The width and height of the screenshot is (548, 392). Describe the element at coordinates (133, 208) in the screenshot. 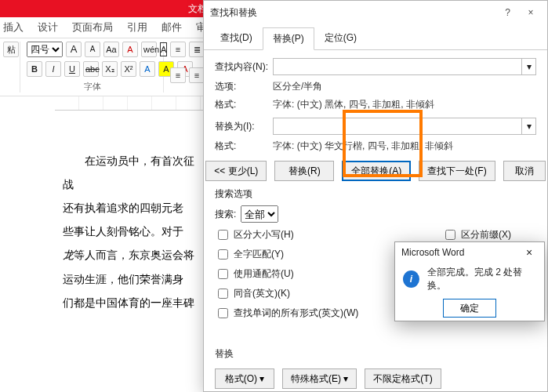

I see `doc-line: 还有执着追求的四朝元老` at that location.